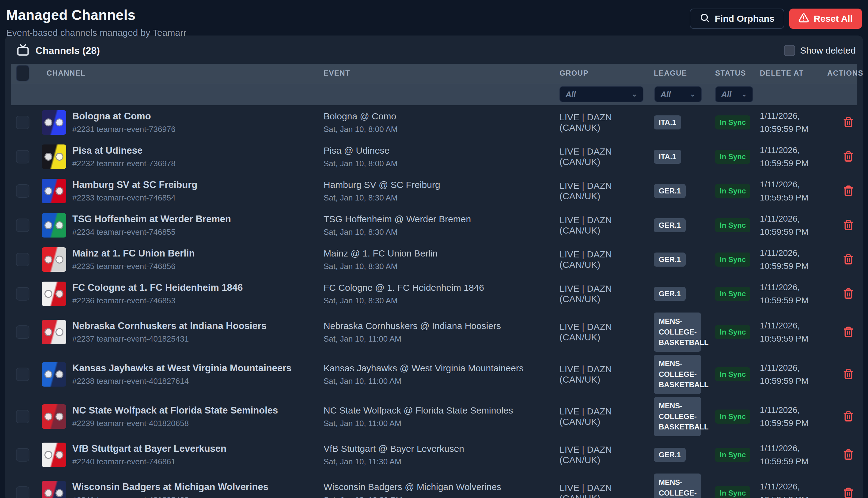 The height and width of the screenshot is (498, 868). Describe the element at coordinates (442, 487) in the screenshot. I see `event-name: Wisconsin Badgers @ Michigan Wolverines` at that location.